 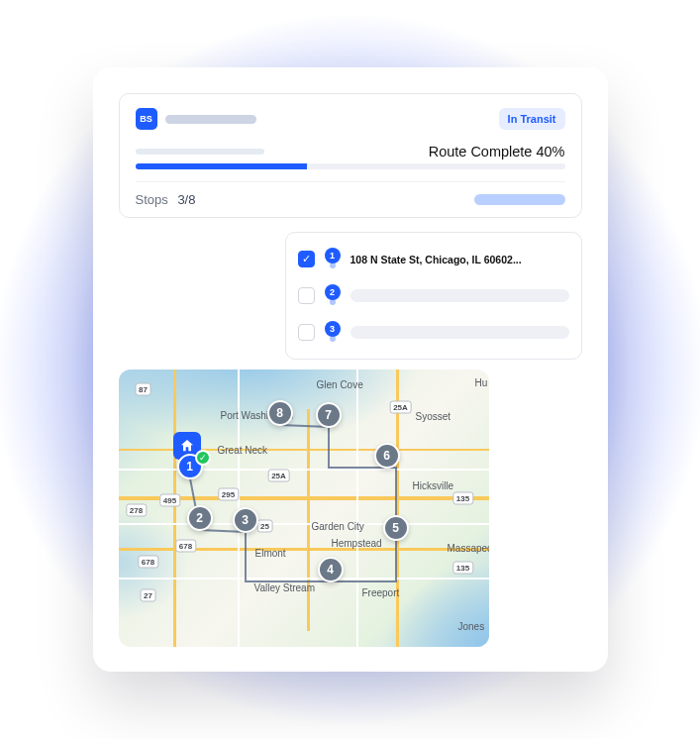 I want to click on stop-pin-icon: 1, so click(x=333, y=260).